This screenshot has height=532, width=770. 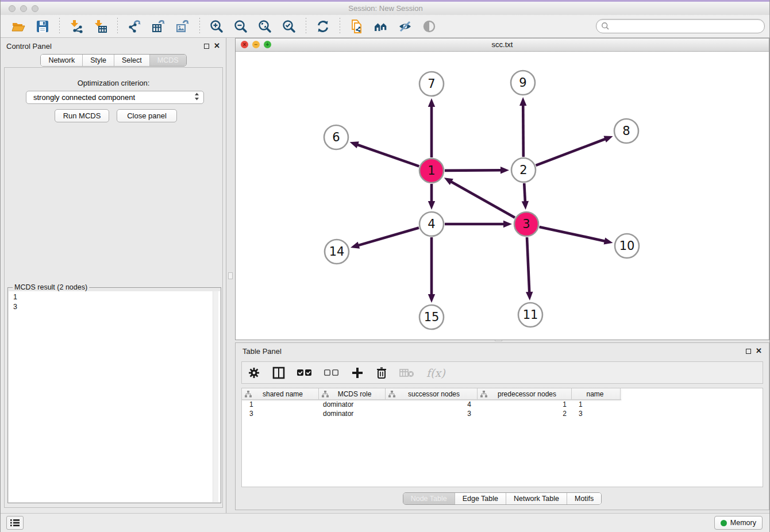 I want to click on vertical-splitter-handle, so click(x=230, y=276).